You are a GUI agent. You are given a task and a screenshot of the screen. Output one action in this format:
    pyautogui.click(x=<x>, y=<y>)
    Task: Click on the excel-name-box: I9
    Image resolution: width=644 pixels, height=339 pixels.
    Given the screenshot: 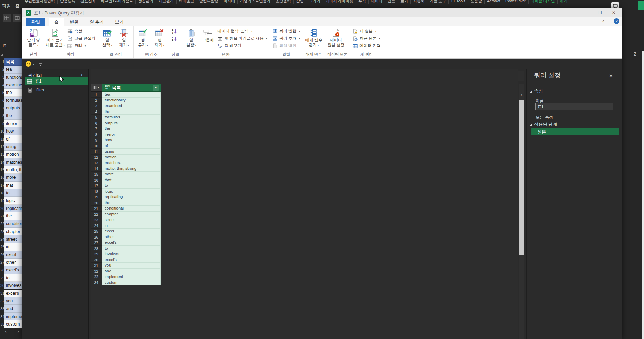 What is the action you would take?
    pyautogui.click(x=4, y=46)
    